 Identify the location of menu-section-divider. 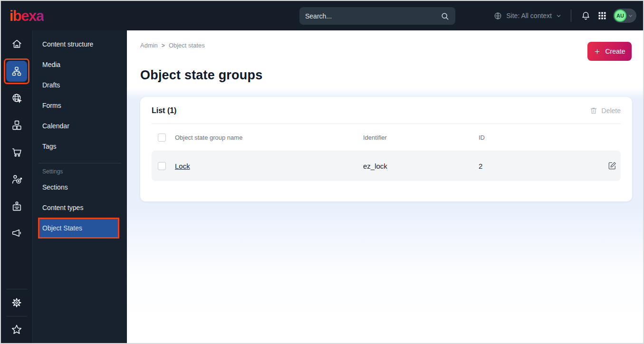
(80, 163).